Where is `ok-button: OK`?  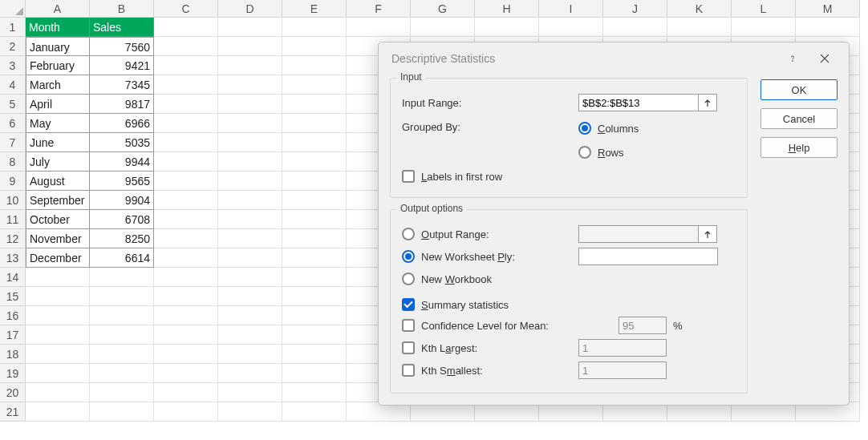 ok-button: OK is located at coordinates (799, 90).